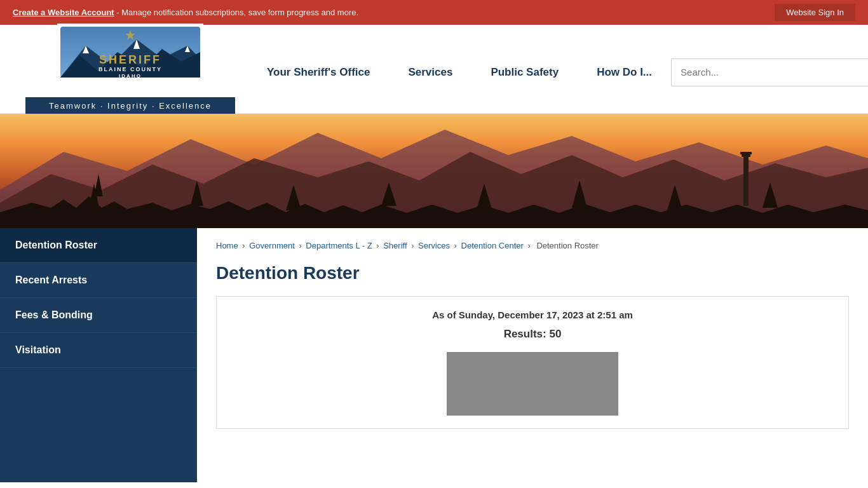  I want to click on page-title: Detention Roster, so click(532, 273).